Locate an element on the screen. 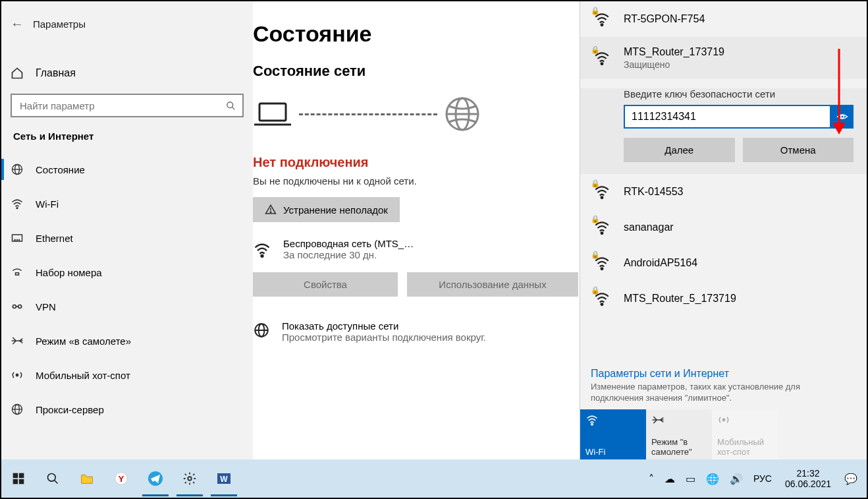 Image resolution: width=868 pixels, height=499 pixels. taskbar-telegram is located at coordinates (155, 479).